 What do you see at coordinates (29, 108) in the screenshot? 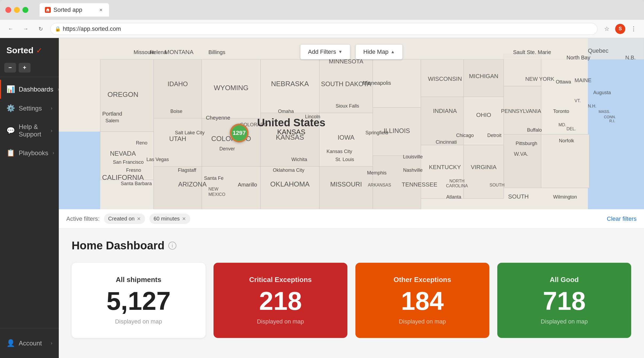
I see `sidebar-item-settings: ⚙️ Settings ›` at bounding box center [29, 108].